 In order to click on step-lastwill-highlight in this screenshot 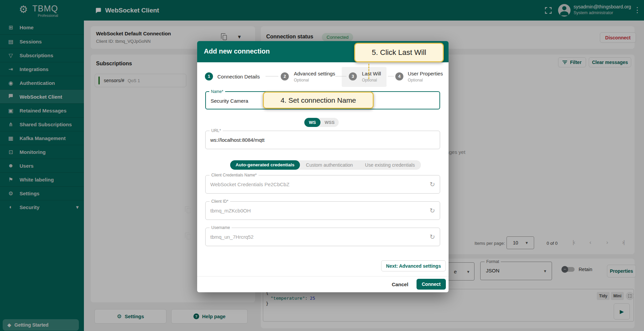, I will do `click(364, 77)`.